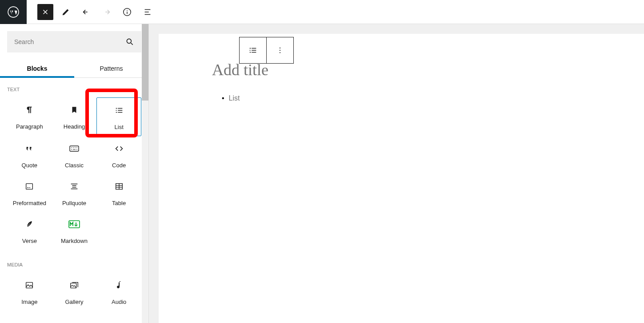 The width and height of the screenshot is (644, 323). What do you see at coordinates (29, 149) in the screenshot?
I see `quote-icon` at bounding box center [29, 149].